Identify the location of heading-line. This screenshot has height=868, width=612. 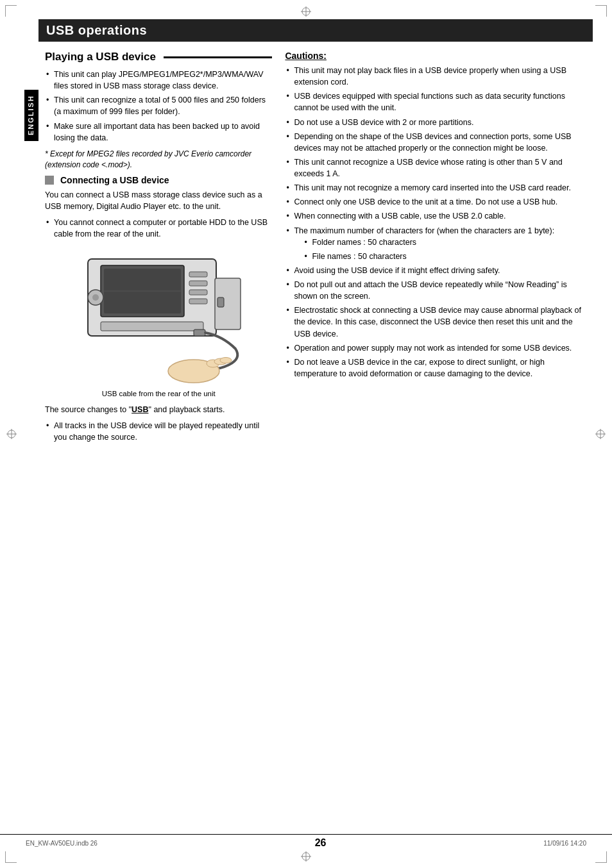
(218, 58).